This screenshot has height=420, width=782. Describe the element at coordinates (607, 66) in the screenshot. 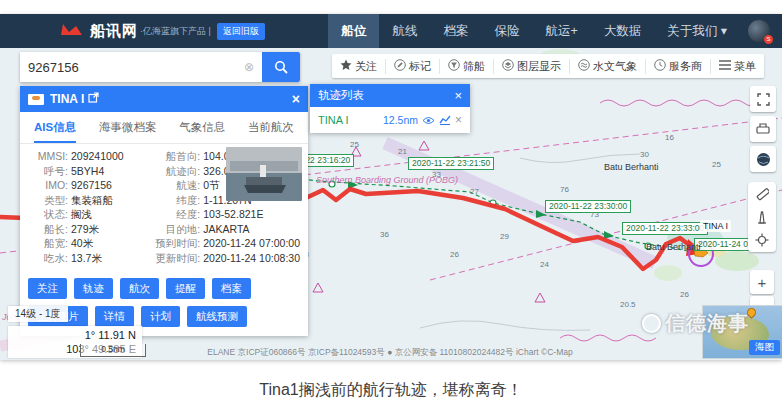

I see `toolbar-water: 水文气象` at that location.